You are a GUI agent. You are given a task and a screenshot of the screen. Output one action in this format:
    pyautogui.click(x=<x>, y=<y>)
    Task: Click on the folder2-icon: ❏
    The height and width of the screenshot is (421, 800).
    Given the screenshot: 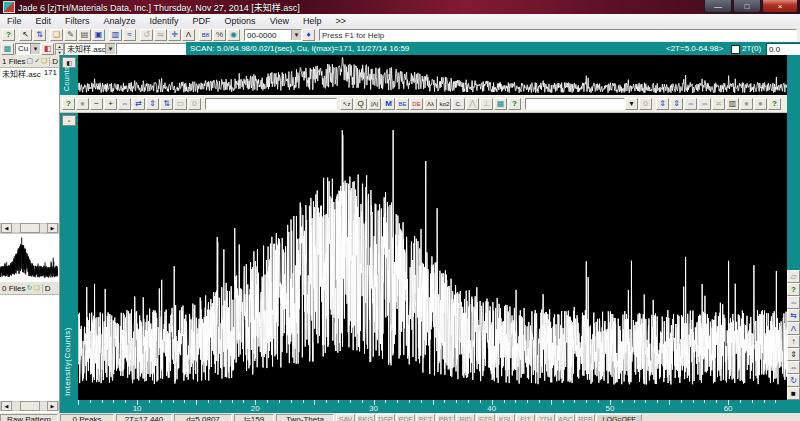 What is the action you would take?
    pyautogui.click(x=36, y=288)
    